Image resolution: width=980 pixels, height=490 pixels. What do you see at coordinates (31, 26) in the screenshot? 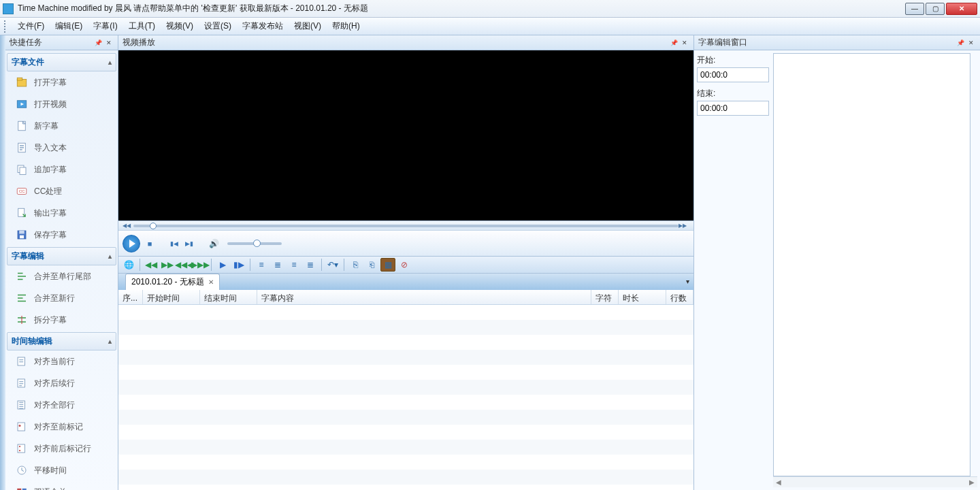
I see `menu-file: 文件(F)` at bounding box center [31, 26].